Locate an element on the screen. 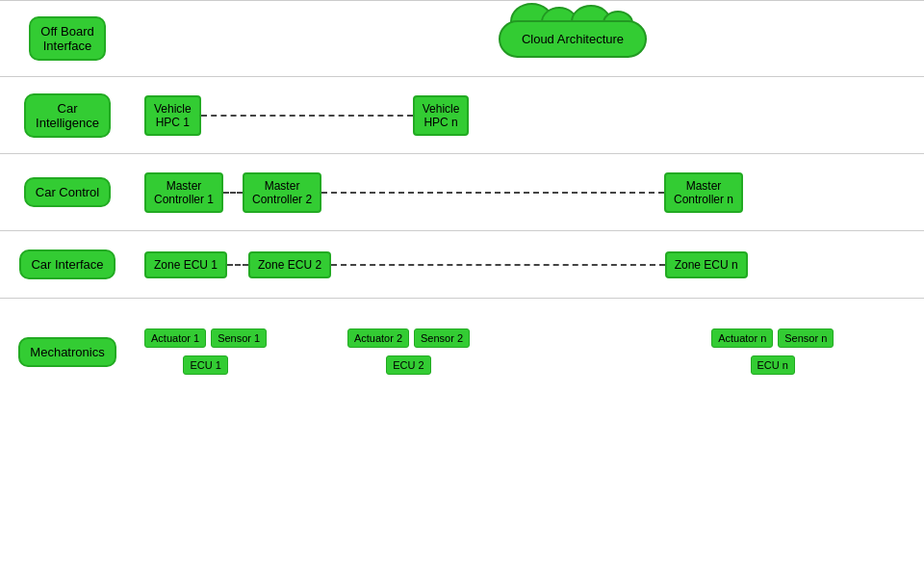 Image resolution: width=924 pixels, height=578 pixels. car-interface-flex: Zone ECU 1 Zone ECU 2 Zone ECU n is located at coordinates (529, 265).